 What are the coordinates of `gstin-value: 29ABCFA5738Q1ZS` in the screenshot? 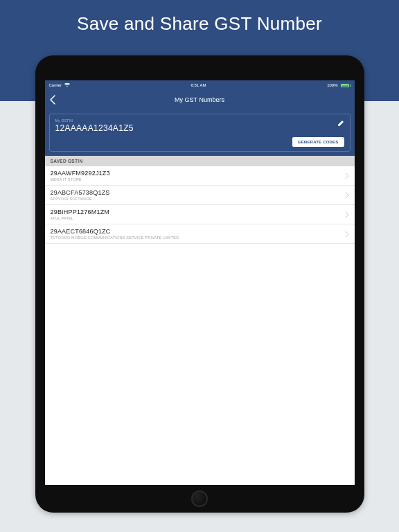 It's located at (80, 193).